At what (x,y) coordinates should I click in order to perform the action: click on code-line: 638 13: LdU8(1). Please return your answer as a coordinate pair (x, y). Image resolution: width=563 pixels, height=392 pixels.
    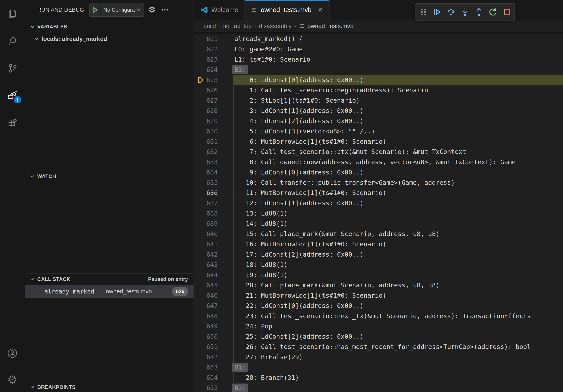
    Looking at the image, I should click on (379, 213).